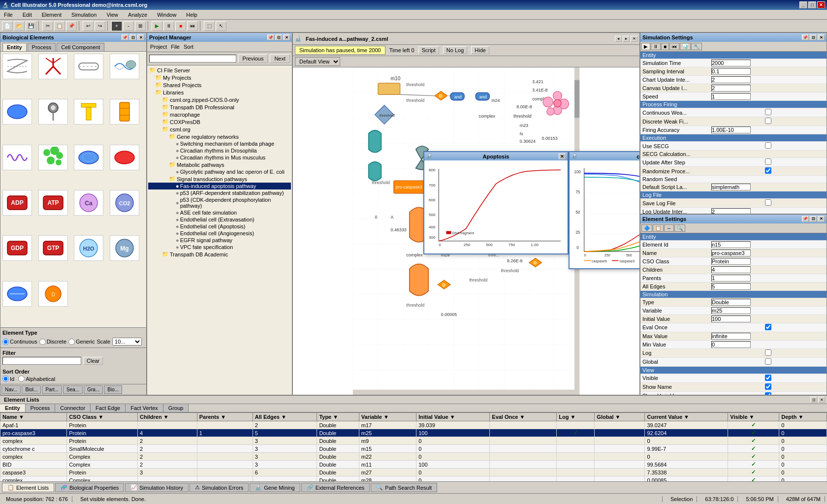  What do you see at coordinates (89, 112) in the screenshot?
I see `bio-item-t-shape` at bounding box center [89, 112].